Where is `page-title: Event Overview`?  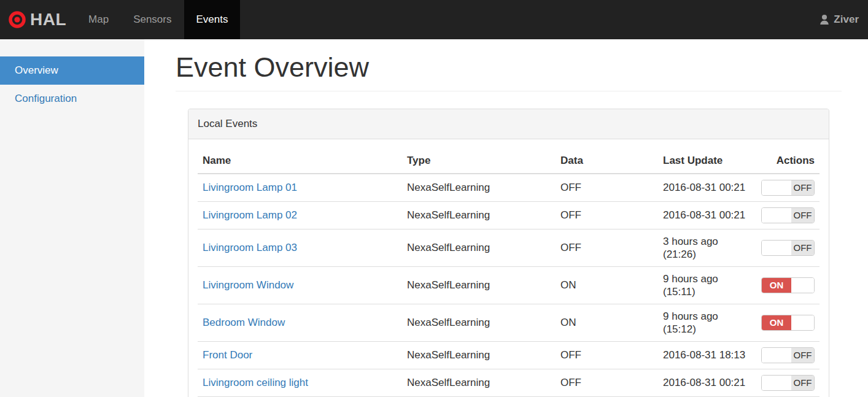
page-title: Event Overview is located at coordinates (508, 72).